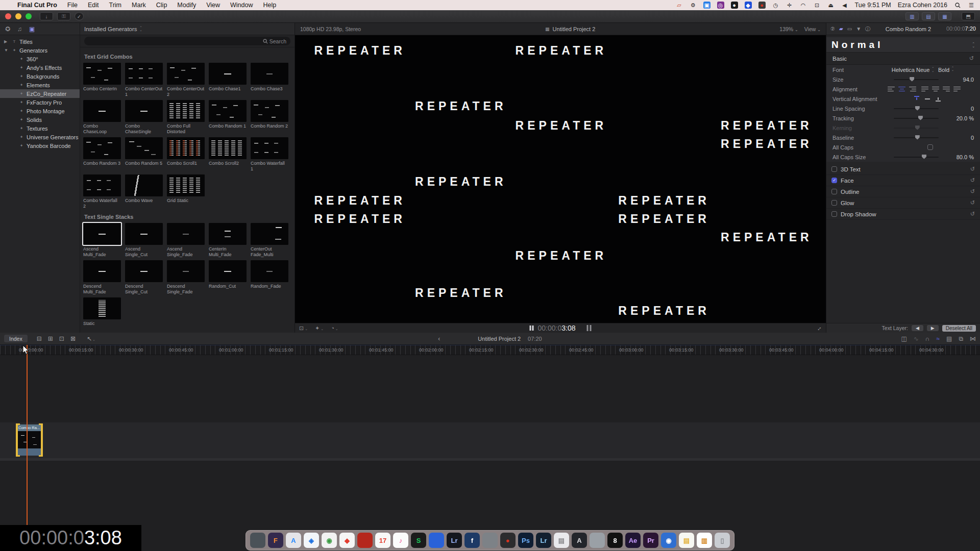 Image resolution: width=980 pixels, height=551 pixels. What do you see at coordinates (957, 89) in the screenshot?
I see `justify-full-icon` at bounding box center [957, 89].